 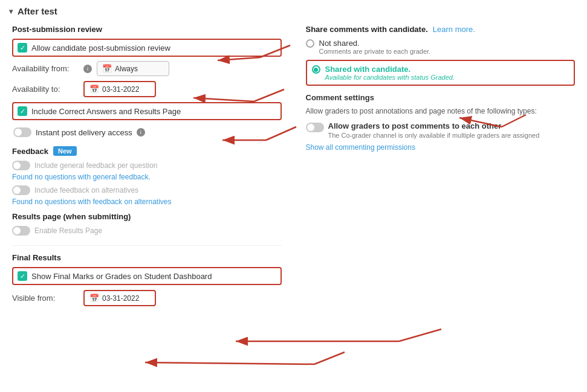 I want to click on visible-from-calendar-icon: 📅, so click(x=94, y=298).